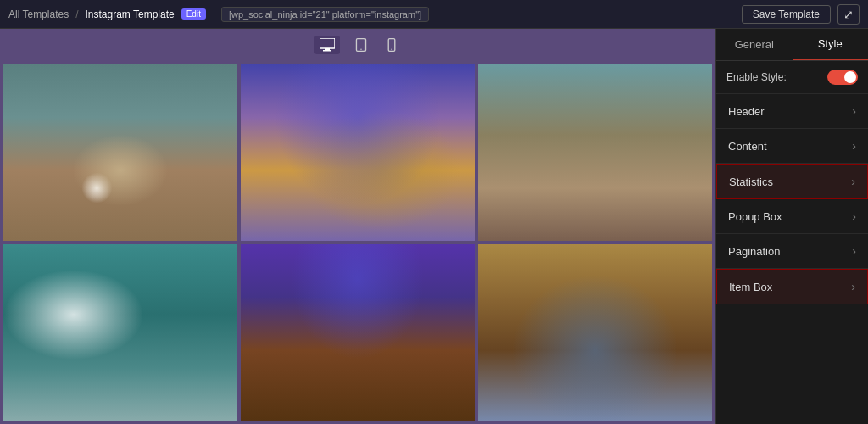 The height and width of the screenshot is (424, 868). Describe the element at coordinates (131, 14) in the screenshot. I see `template-name: Instagram Template` at that location.